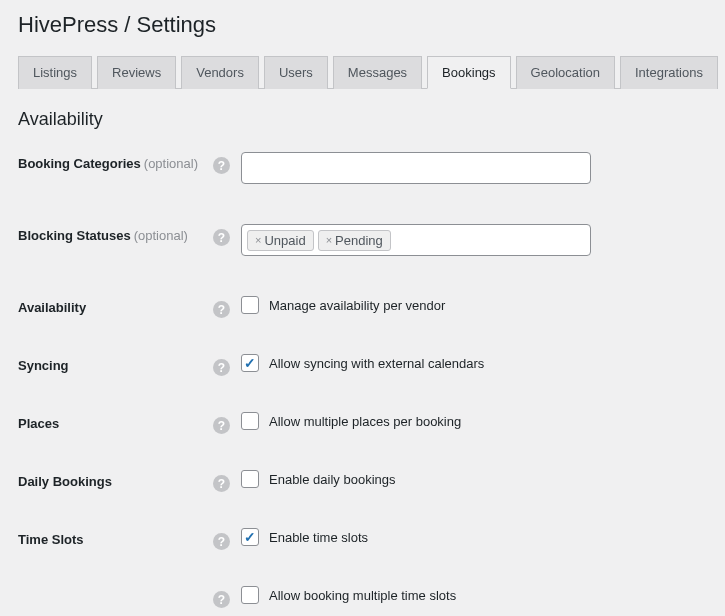  Describe the element at coordinates (362, 481) in the screenshot. I see `row-daily-bookings: Daily Bookings ? Enable daily bookings` at that location.